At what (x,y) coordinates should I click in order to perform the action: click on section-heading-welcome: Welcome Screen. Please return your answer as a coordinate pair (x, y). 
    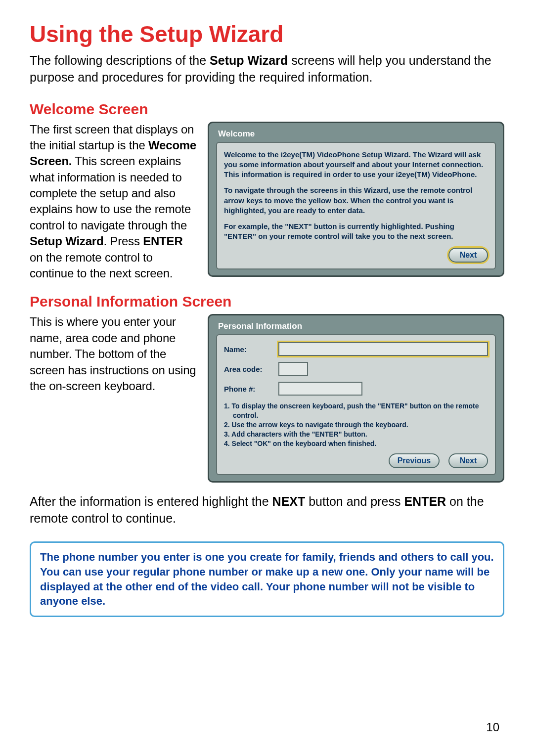
    Looking at the image, I should click on (267, 109).